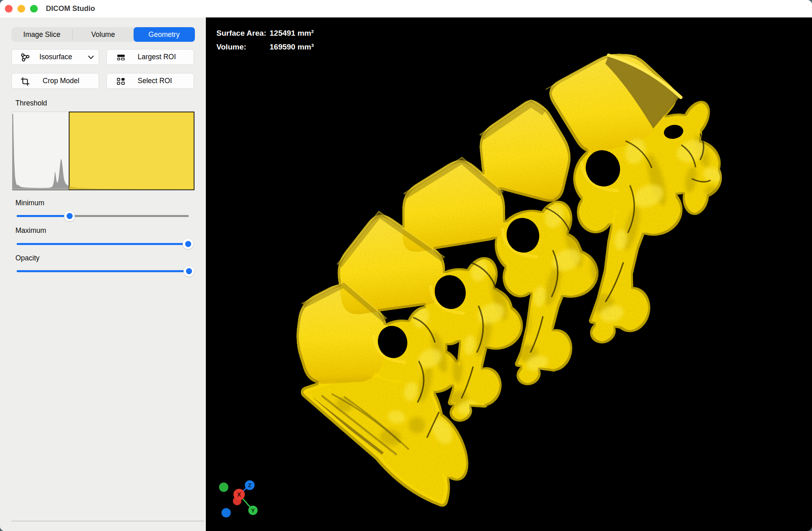 Image resolution: width=812 pixels, height=531 pixels. Describe the element at coordinates (253, 510) in the screenshot. I see `svg-text: Y` at that location.